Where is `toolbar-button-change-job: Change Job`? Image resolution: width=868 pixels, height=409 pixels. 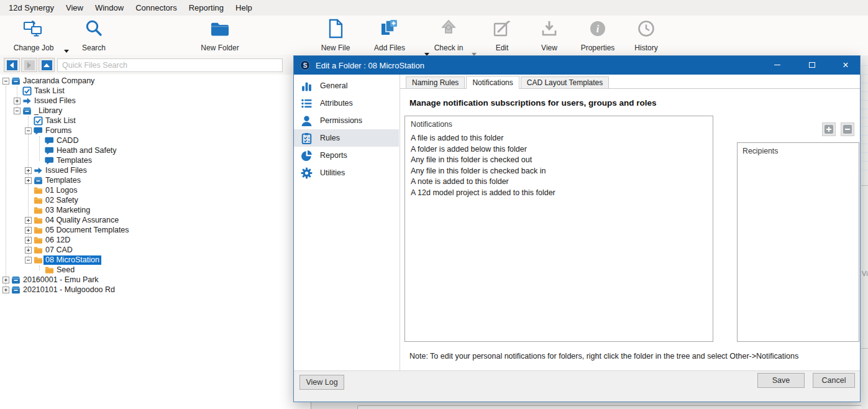 toolbar-button-change-job: Change Job is located at coordinates (34, 35).